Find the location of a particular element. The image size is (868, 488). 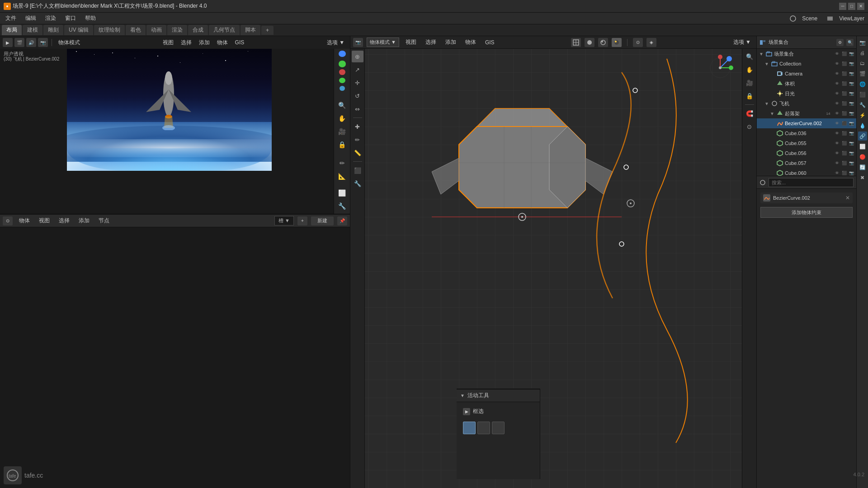

object-data-props-btn: ⬜ is located at coordinates (863, 146).